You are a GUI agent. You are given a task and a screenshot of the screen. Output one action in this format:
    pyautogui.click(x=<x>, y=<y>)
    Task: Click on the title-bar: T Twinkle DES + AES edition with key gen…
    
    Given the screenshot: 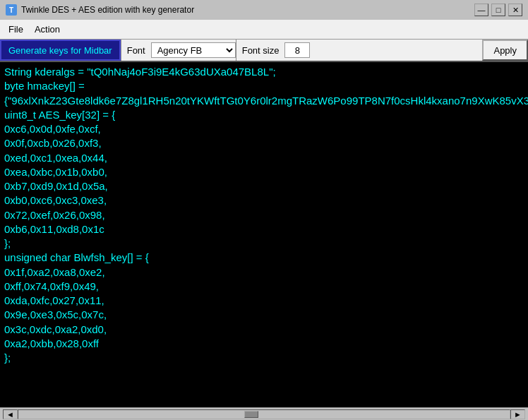 What is the action you would take?
    pyautogui.click(x=264, y=10)
    